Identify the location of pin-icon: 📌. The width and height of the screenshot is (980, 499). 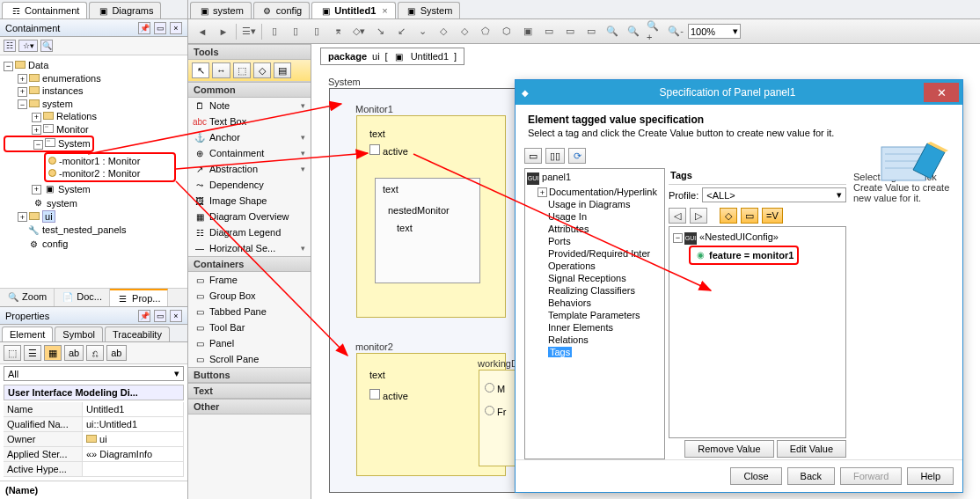
(144, 28).